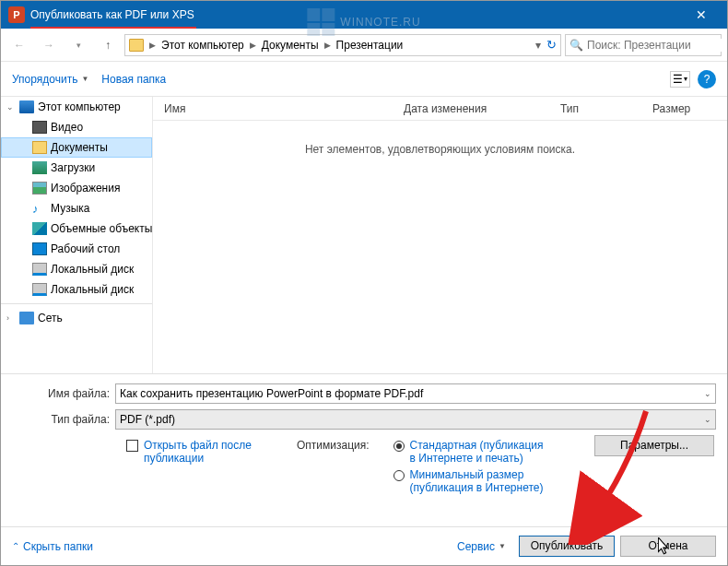  Describe the element at coordinates (40, 208) in the screenshot. I see `music-icon: ♪` at that location.